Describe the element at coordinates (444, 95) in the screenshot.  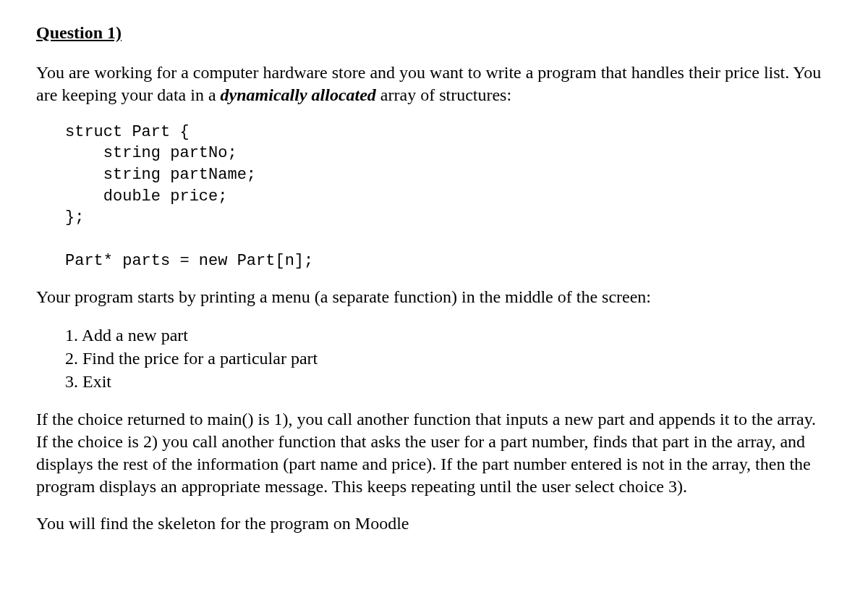
I see `intro-post: array of structures:` at that location.